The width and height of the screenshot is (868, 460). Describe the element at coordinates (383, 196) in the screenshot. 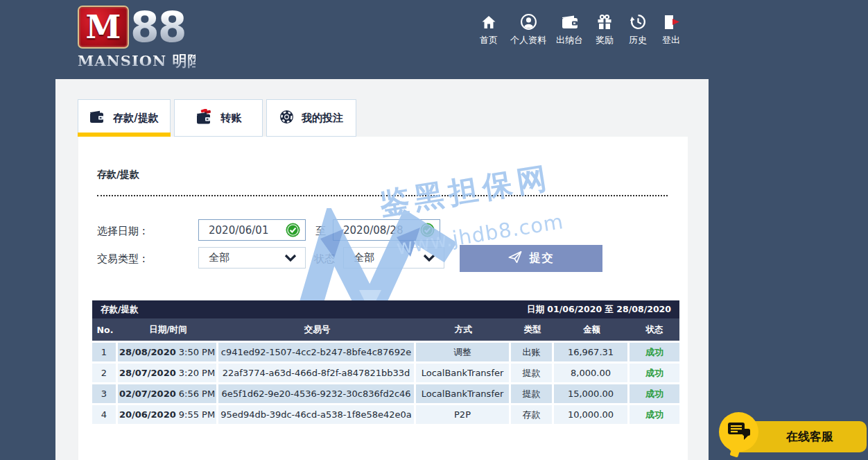

I see `dotted-separator` at that location.